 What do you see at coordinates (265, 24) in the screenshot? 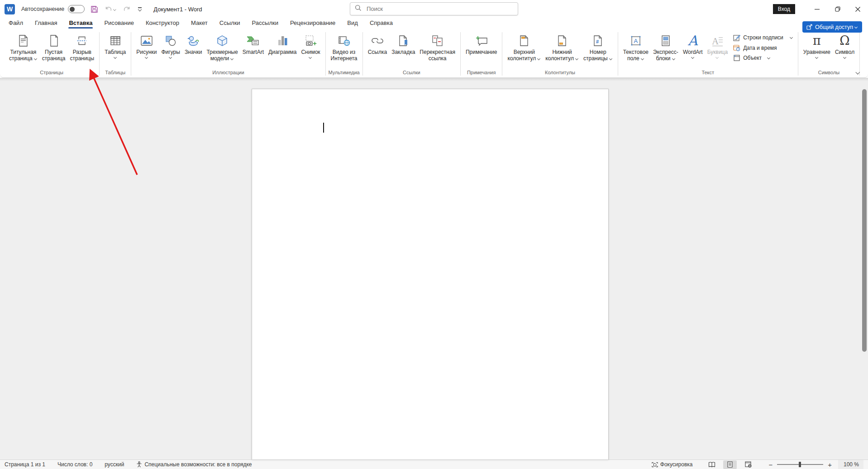
I see `tab-mailings: Рассылки` at bounding box center [265, 24].